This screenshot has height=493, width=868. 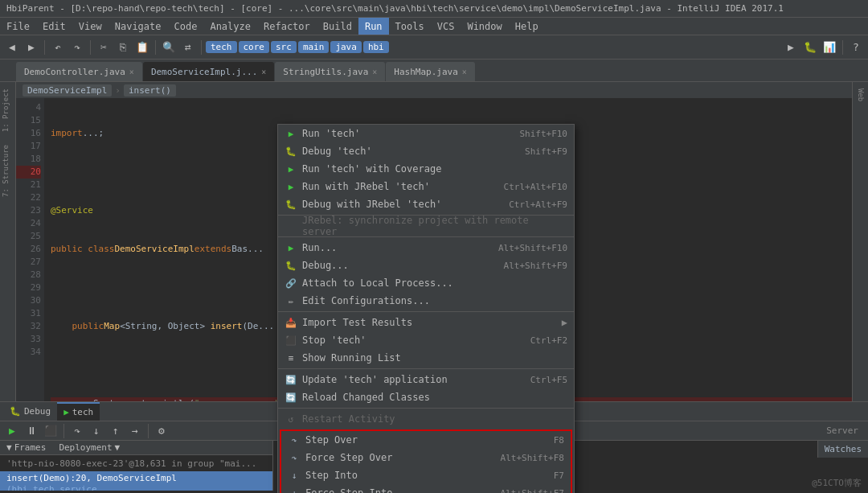 What do you see at coordinates (291, 380) in the screenshot?
I see `update-app-icon: 🔄` at bounding box center [291, 380].